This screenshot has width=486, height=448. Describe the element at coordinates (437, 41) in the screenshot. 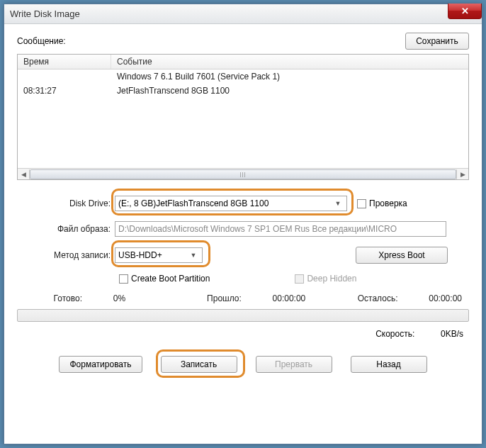

I see `save-button: Сохранить` at that location.